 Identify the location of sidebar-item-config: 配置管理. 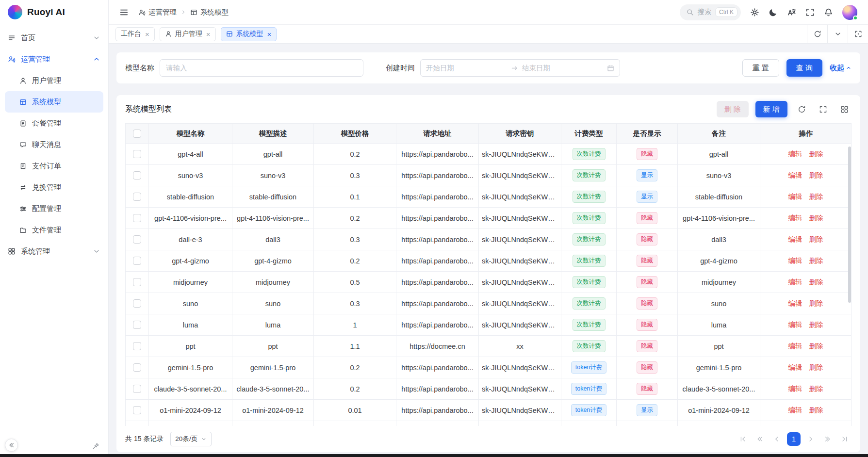
(54, 209).